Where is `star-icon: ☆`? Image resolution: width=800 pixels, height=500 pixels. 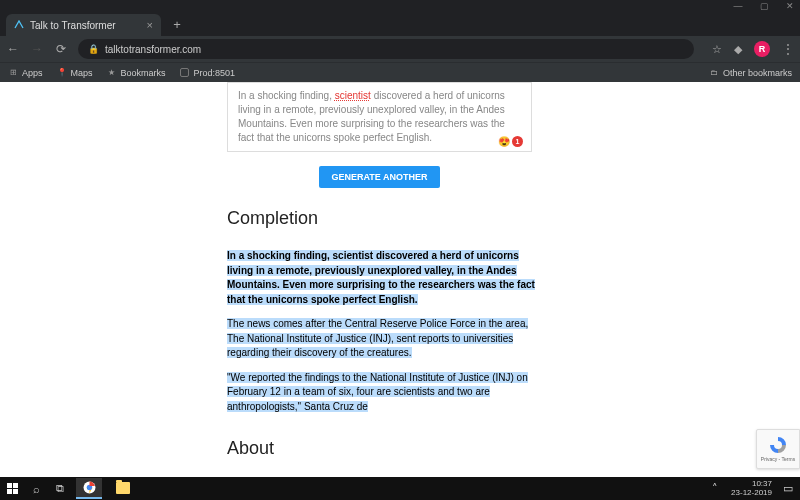 star-icon: ☆ is located at coordinates (717, 50).